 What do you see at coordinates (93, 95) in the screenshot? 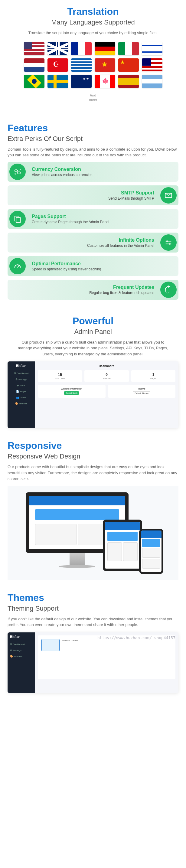
I see `more-line1: And` at bounding box center [93, 95].